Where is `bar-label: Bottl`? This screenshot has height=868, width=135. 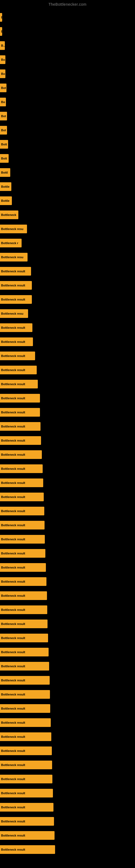
bar-label: Bottl is located at coordinates (4, 173).